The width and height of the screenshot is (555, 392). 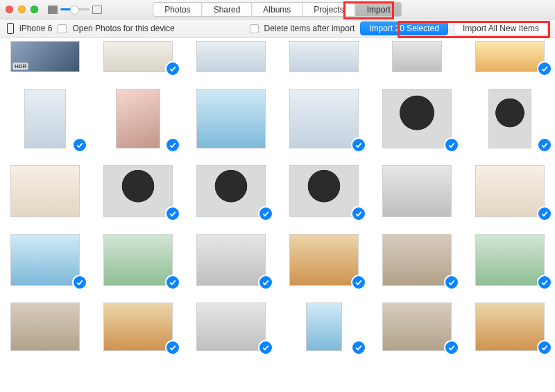 What do you see at coordinates (254, 29) in the screenshot?
I see `delete-after-checkbox` at bounding box center [254, 29].